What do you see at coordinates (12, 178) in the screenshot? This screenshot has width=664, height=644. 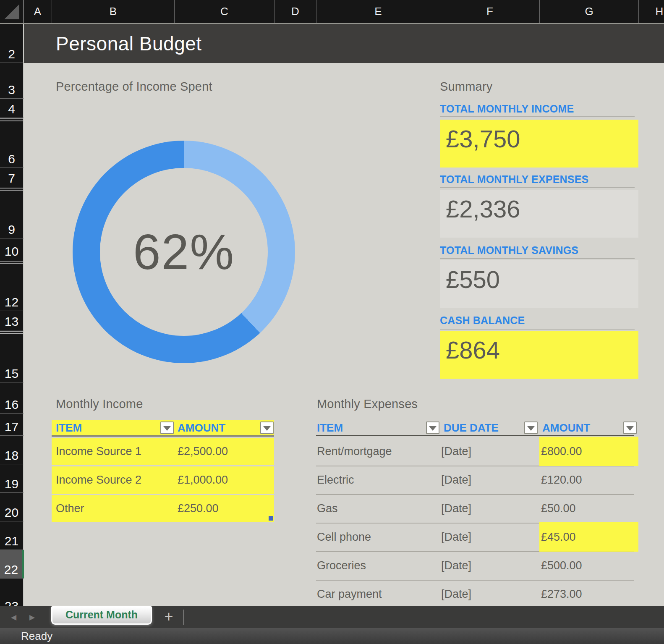 I see `row-header-7: 7` at bounding box center [12, 178].